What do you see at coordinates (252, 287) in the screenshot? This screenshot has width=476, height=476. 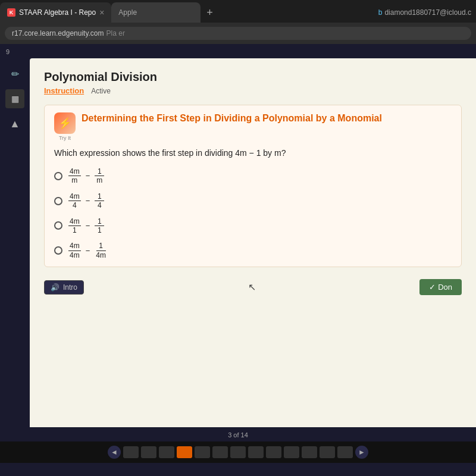 I see `cursor-icon: ↖` at bounding box center [252, 287].